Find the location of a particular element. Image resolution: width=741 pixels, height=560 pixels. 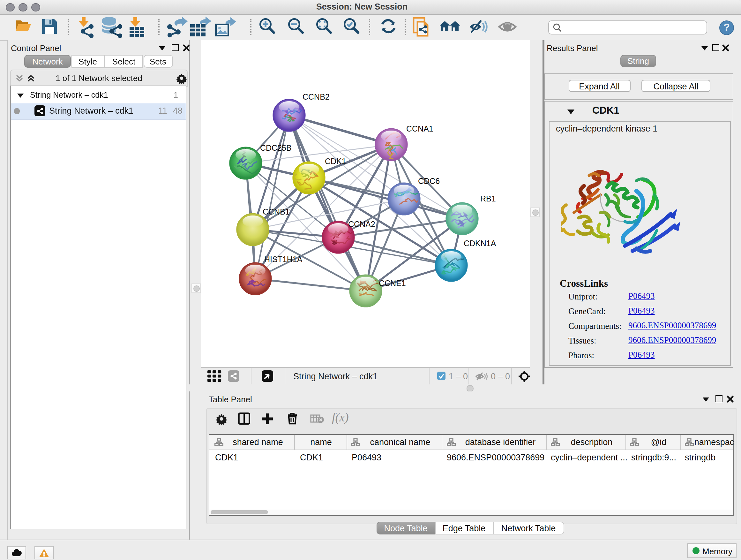

svg-text: RB1 is located at coordinates (488, 198).